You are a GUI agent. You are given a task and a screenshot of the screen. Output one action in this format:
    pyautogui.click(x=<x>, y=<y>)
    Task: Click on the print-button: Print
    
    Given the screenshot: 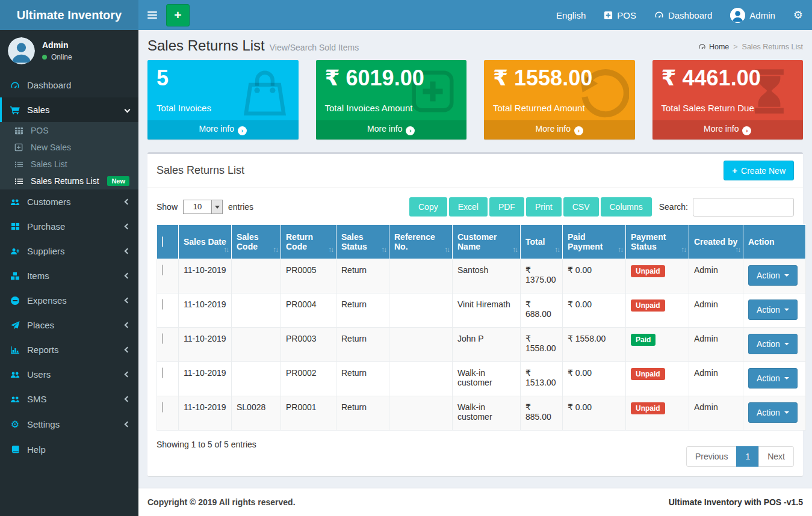 What is the action you would take?
    pyautogui.click(x=544, y=207)
    